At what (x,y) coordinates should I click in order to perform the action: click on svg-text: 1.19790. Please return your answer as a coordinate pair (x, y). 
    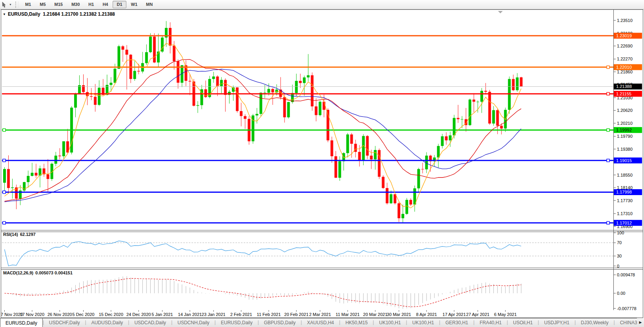
    Looking at the image, I should click on (625, 136).